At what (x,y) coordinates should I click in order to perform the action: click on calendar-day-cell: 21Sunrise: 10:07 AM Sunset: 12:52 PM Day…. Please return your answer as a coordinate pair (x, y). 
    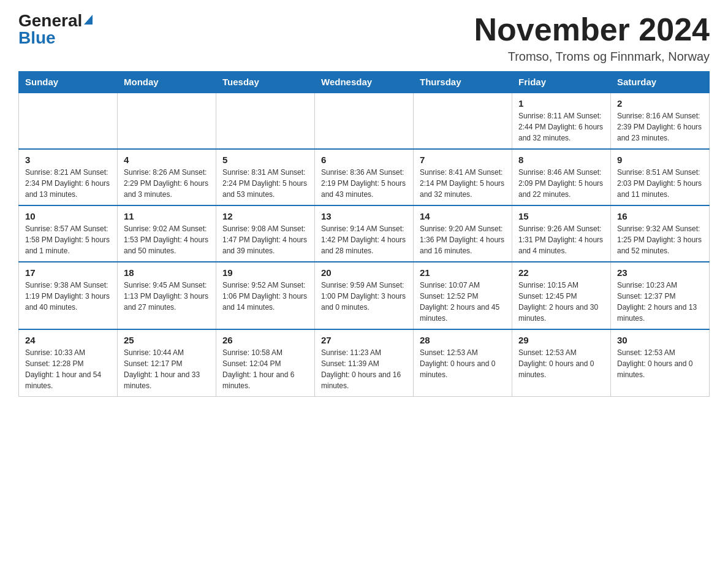
    Looking at the image, I should click on (463, 296).